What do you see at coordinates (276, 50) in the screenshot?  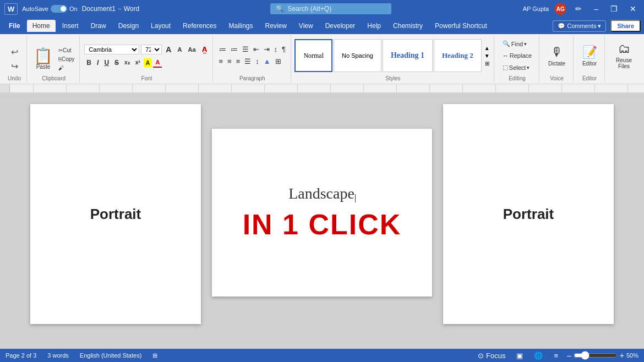 I see `sort-button: ↕` at bounding box center [276, 50].